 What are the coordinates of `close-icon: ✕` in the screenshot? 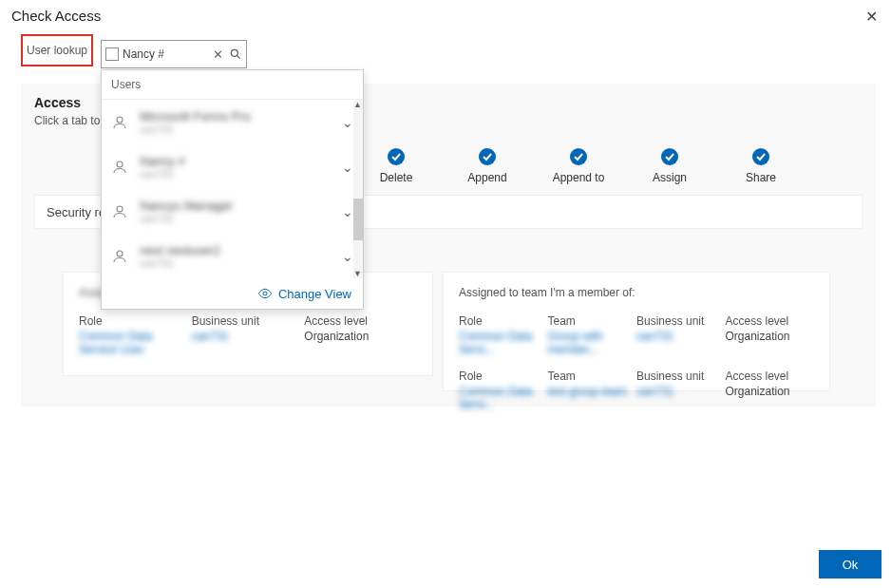 It's located at (872, 17).